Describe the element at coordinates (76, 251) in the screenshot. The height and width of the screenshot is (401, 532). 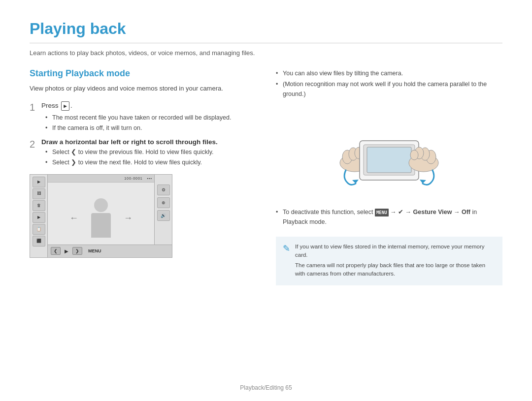
I see `bottom-nav-items: ❮ ▶ ❯ MENU` at that location.